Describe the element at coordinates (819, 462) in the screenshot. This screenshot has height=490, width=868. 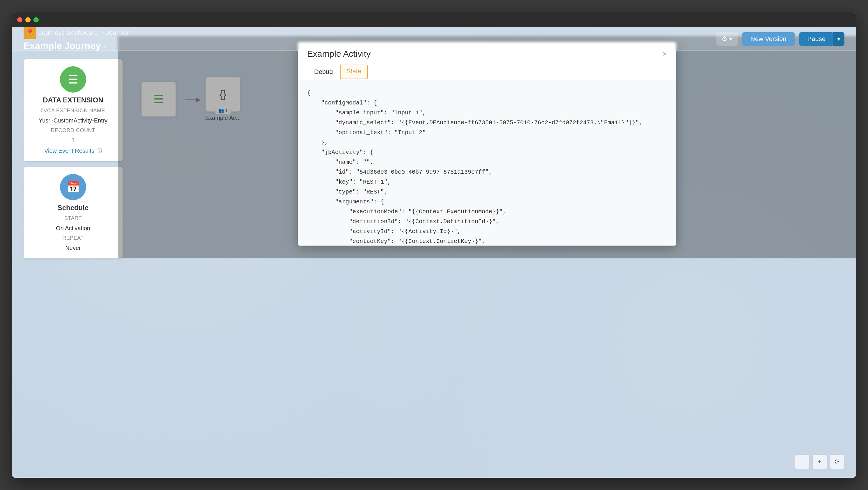
I see `zoom-in-button: +` at that location.